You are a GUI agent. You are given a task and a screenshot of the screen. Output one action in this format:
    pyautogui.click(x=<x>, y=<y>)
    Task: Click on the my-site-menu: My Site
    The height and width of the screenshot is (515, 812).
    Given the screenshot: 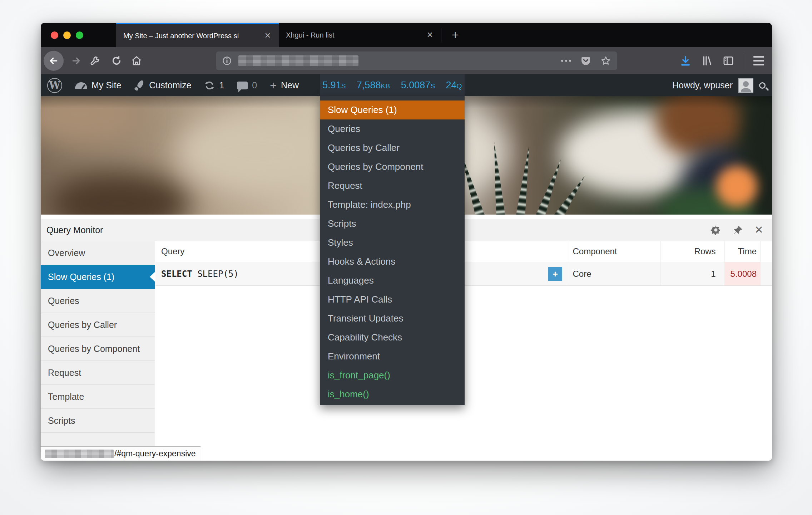 What is the action you would take?
    pyautogui.click(x=98, y=85)
    